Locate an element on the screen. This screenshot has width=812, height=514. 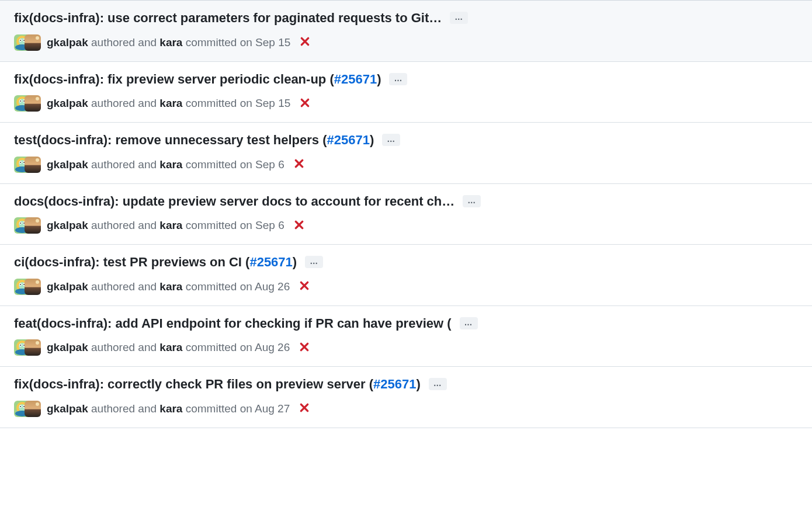
commit-item: ci(docs-infra): test PR previews on CI (… is located at coordinates (406, 276).